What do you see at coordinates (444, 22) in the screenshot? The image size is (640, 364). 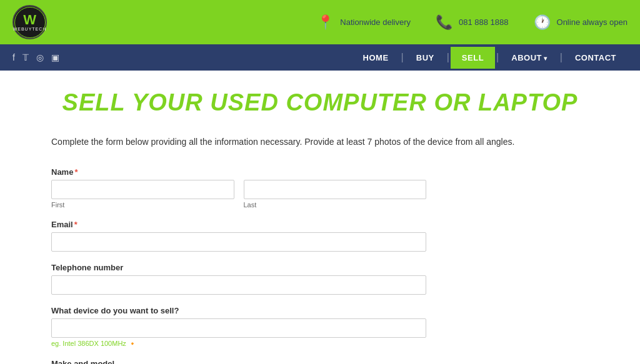 I see `phone-icon: 📞` at bounding box center [444, 22].